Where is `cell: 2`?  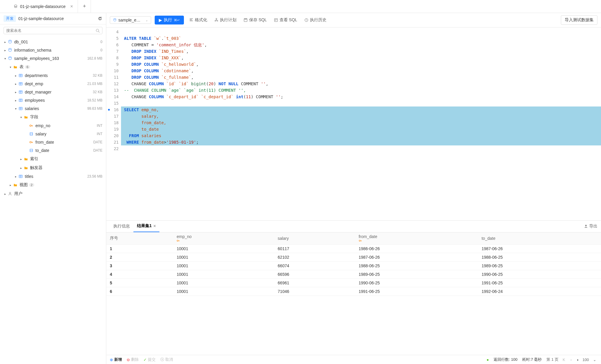
cell: 2 is located at coordinates (140, 257).